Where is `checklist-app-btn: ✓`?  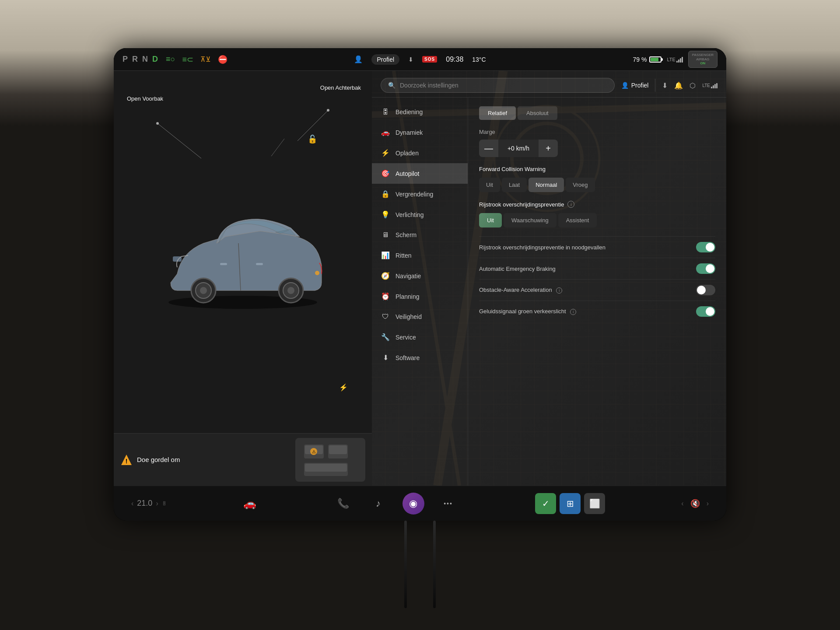
checklist-app-btn: ✓ is located at coordinates (546, 504).